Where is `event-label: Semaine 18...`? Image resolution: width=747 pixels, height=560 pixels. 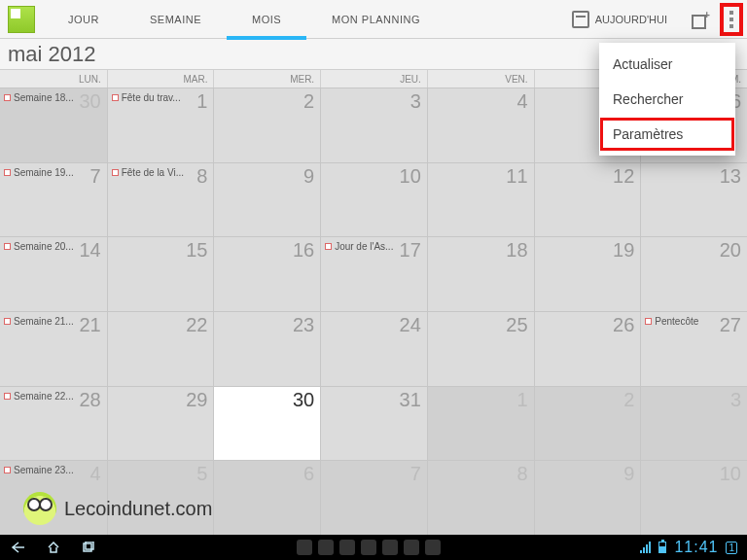 event-label: Semaine 18... is located at coordinates (44, 97).